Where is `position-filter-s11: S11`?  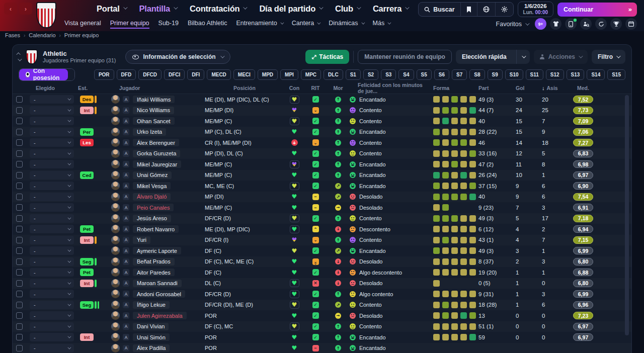 position-filter-s11: S11 is located at coordinates (534, 74).